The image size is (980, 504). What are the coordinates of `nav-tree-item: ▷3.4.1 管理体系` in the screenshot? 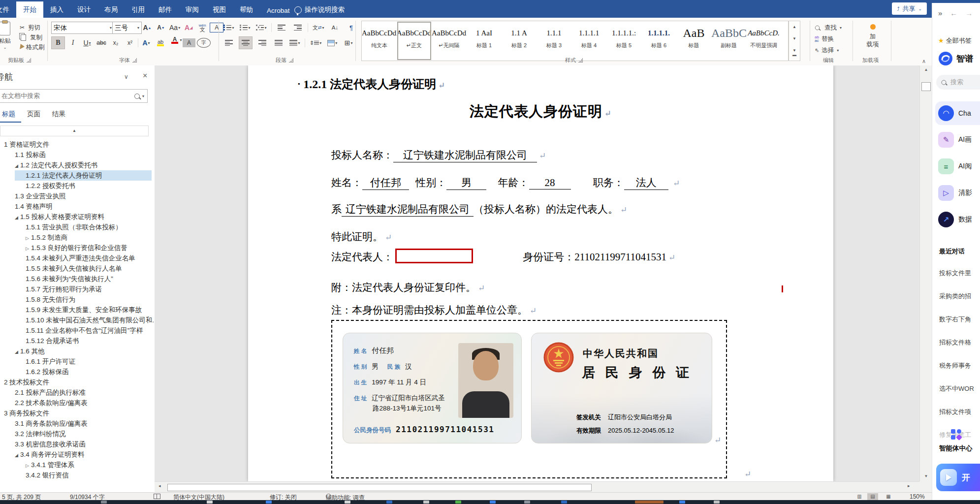 It's located at (77, 465).